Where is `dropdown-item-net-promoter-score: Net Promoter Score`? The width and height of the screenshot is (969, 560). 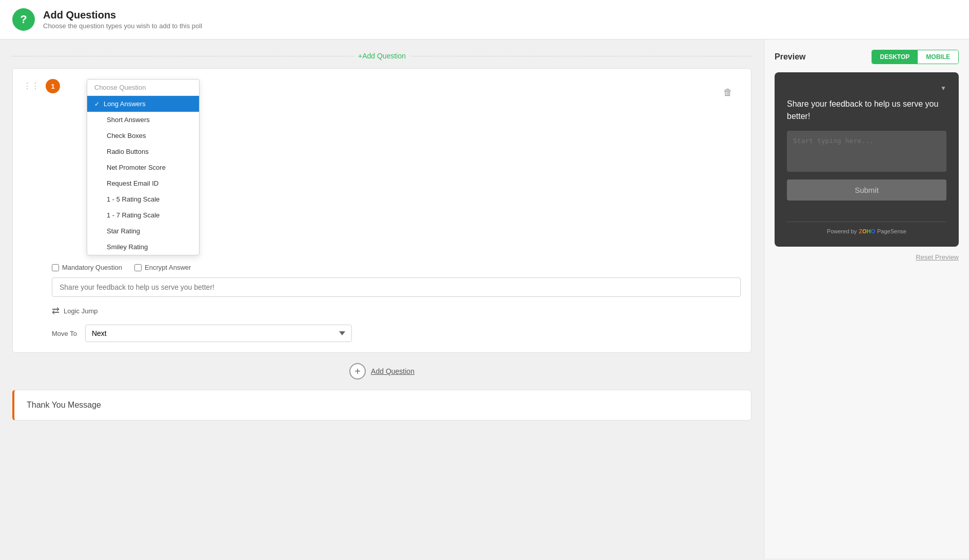
dropdown-item-net-promoter-score: Net Promoter Score is located at coordinates (143, 167).